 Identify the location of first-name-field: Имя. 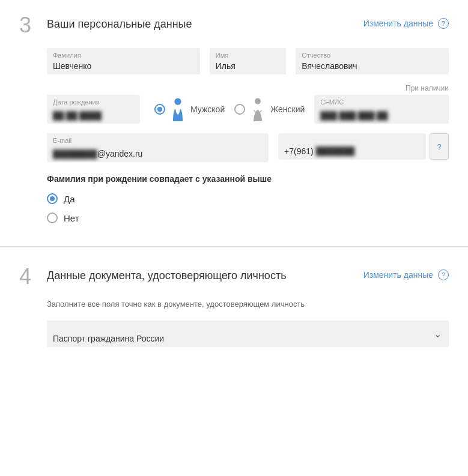
(248, 61).